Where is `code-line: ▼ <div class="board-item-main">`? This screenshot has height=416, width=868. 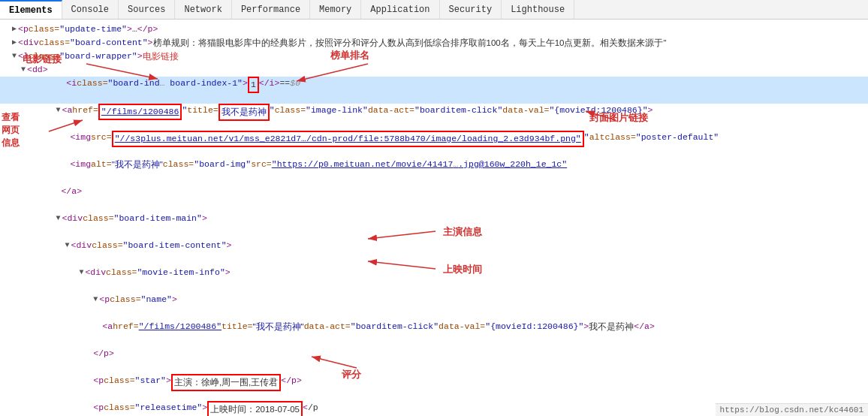
code-line: ▼ <div class="board-item-main"> is located at coordinates (434, 225).